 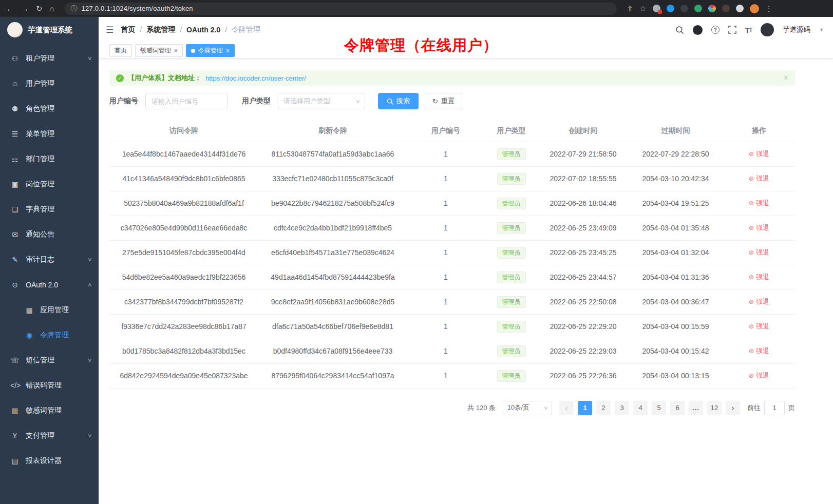 I want to click on reload-icon: ↻, so click(x=39, y=8).